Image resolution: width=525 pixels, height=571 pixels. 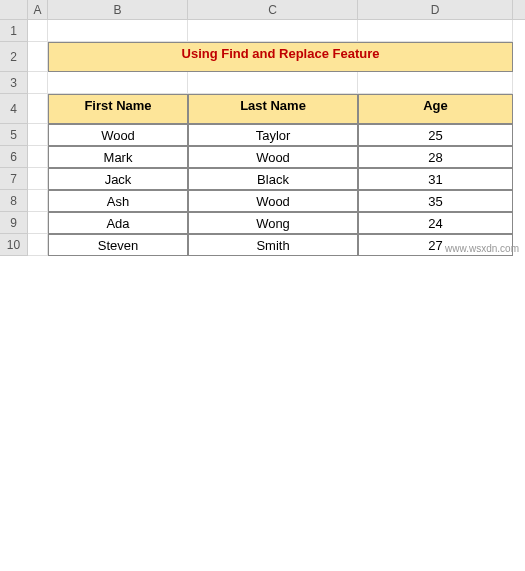 What do you see at coordinates (14, 179) in the screenshot?
I see `row-header: 7` at bounding box center [14, 179].